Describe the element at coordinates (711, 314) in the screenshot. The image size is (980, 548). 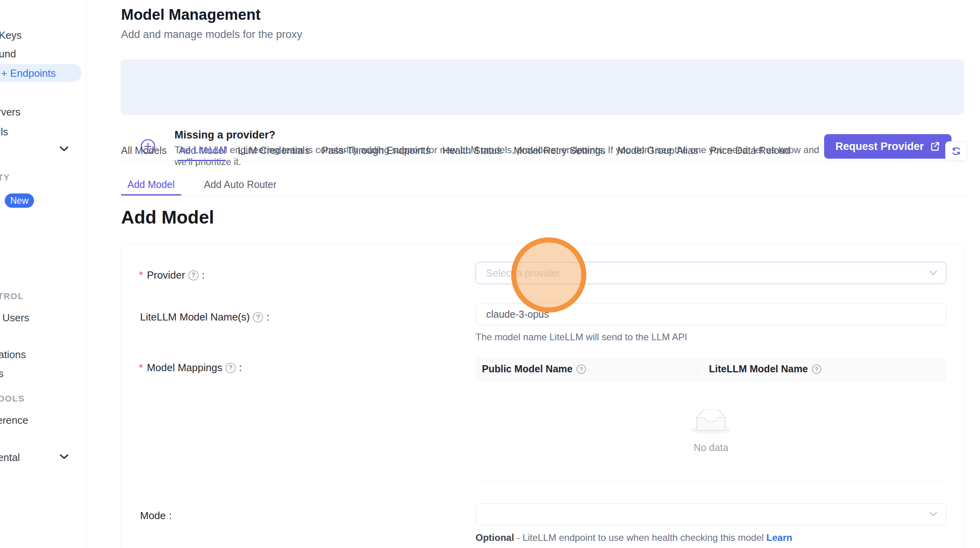
I see `model-name-field` at that location.